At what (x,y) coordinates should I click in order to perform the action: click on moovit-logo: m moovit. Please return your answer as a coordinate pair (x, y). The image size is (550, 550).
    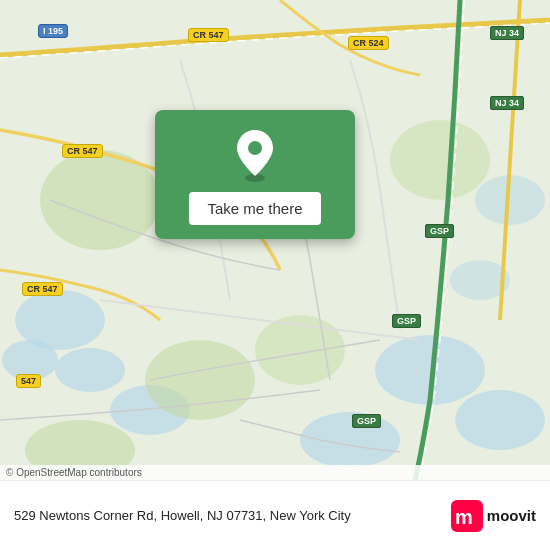
    Looking at the image, I should click on (494, 516).